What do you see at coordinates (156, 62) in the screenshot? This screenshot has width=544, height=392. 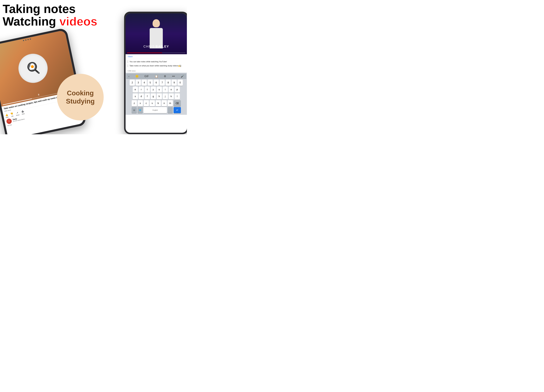 I see `note-item-1: You can take notes while watching YouTub…` at bounding box center [156, 62].